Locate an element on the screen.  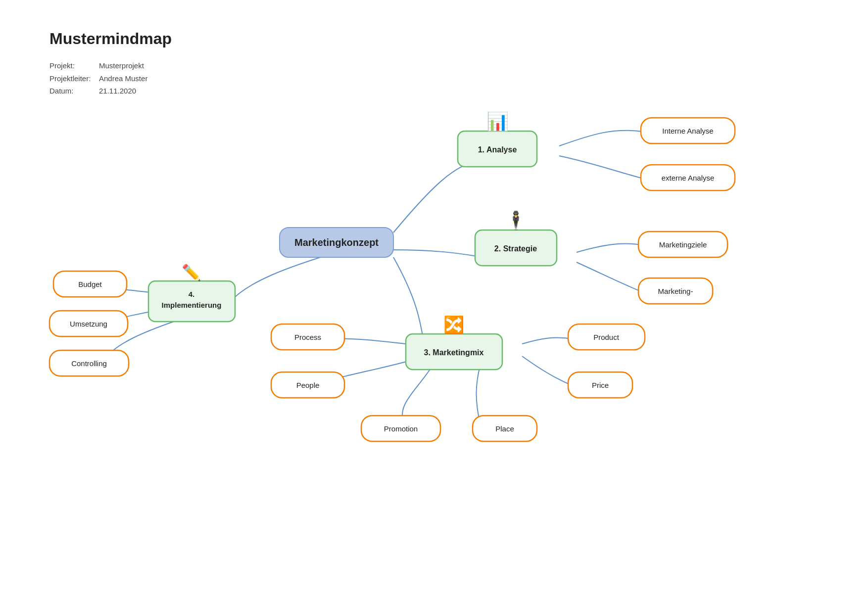
conn-central-analyse is located at coordinates (436, 197).